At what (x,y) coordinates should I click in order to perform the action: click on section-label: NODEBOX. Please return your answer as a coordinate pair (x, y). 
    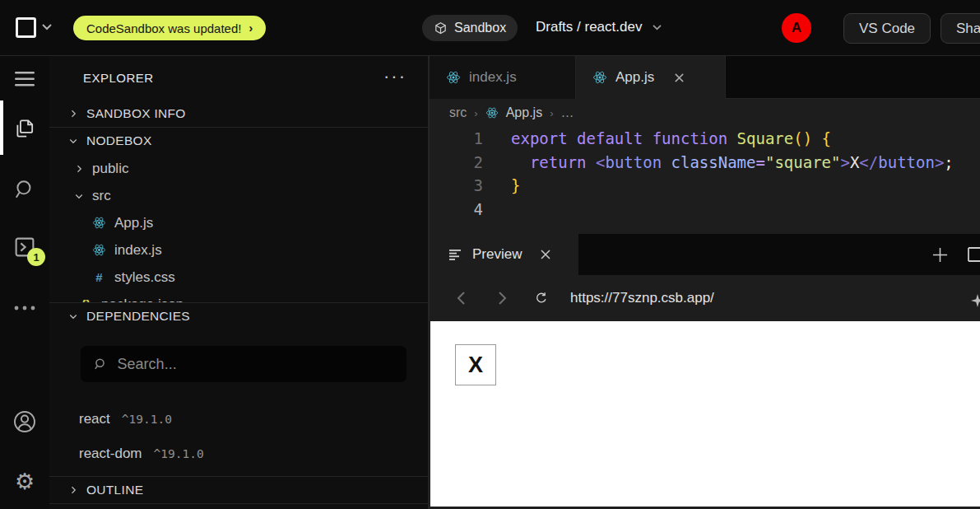
    Looking at the image, I should click on (119, 141).